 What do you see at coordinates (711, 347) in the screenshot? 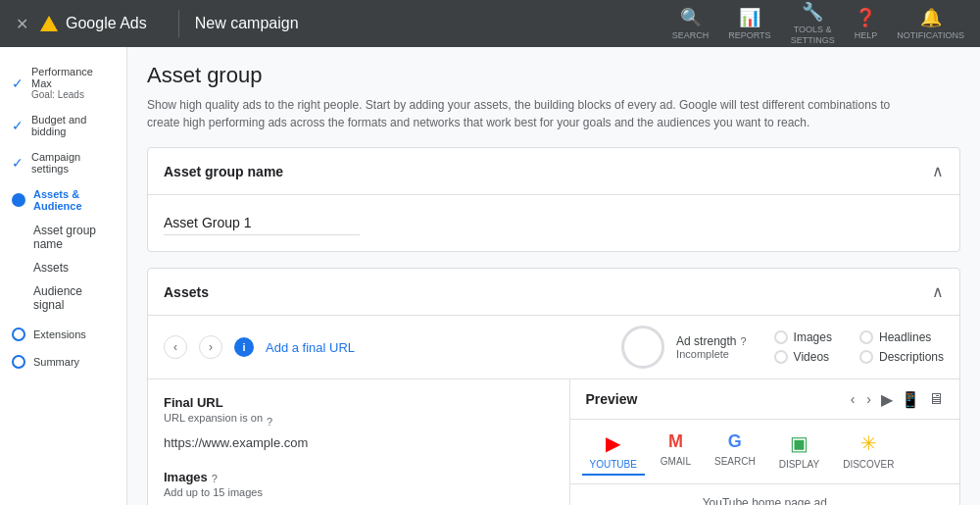
I see `ad-strength-info-box: Ad strength ? Incomplete` at bounding box center [711, 347].